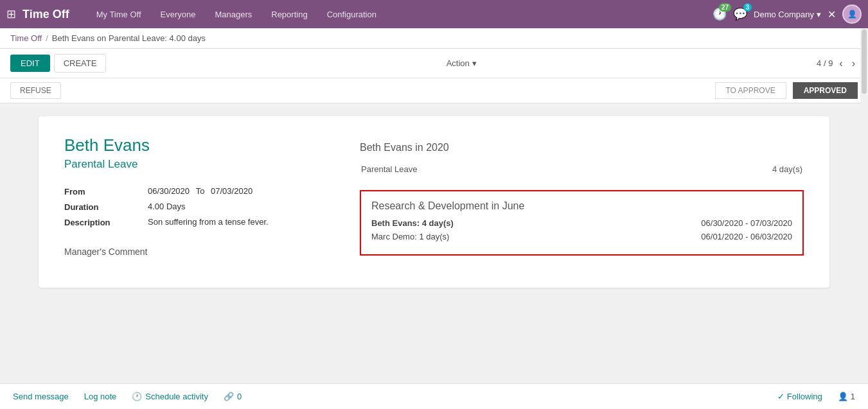 The image size is (868, 409). Describe the element at coordinates (199, 252) in the screenshot. I see `managers-comment: Manager's Comment` at that location.